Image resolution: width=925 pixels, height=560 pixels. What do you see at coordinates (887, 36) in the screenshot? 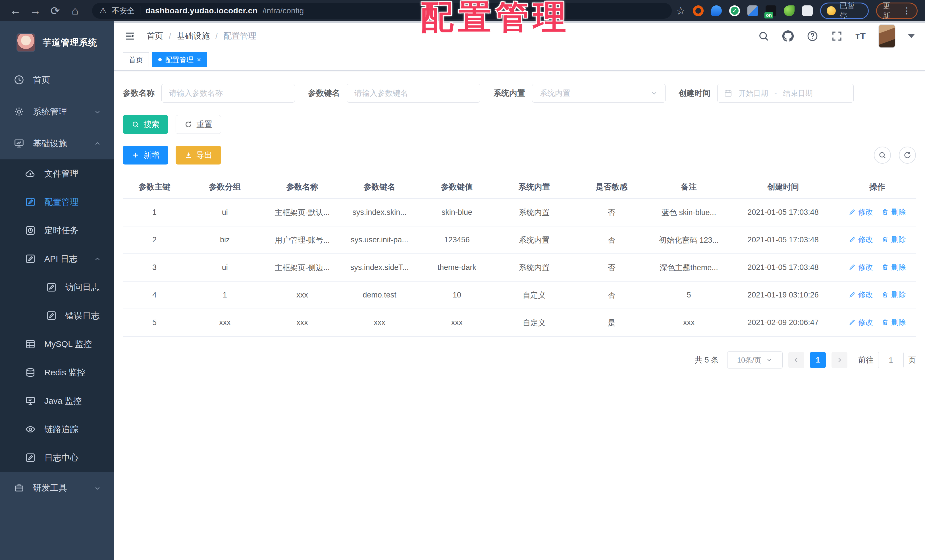
I see `user-avatar` at bounding box center [887, 36].